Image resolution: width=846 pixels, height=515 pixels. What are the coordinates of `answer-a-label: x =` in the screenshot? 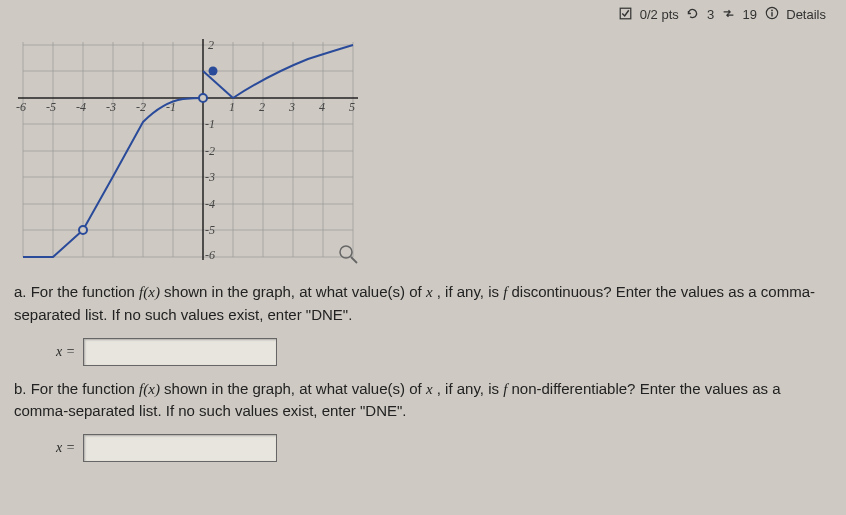 It's located at (66, 352).